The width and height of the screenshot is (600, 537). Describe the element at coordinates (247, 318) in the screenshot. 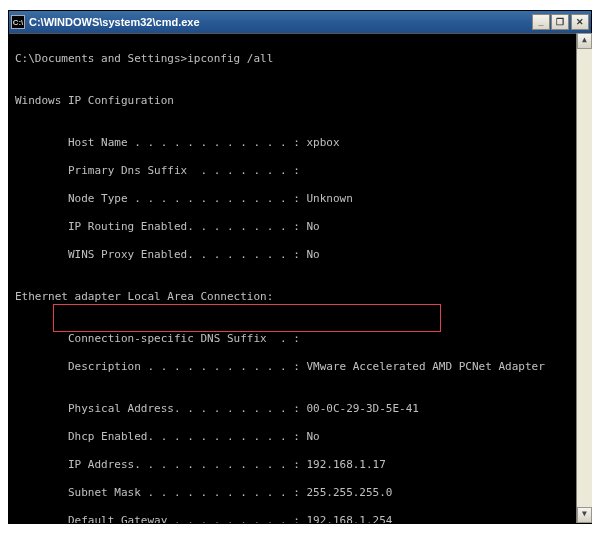

I see `highlight-annotation` at that location.